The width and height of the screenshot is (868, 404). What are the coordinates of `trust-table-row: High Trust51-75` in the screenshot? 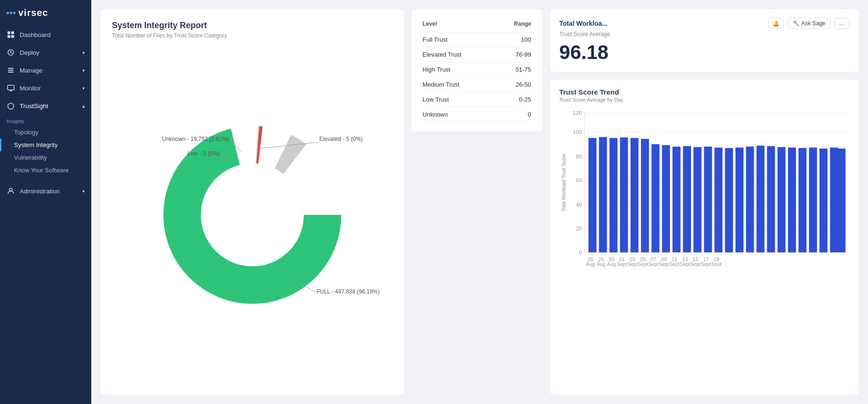 It's located at (477, 70).